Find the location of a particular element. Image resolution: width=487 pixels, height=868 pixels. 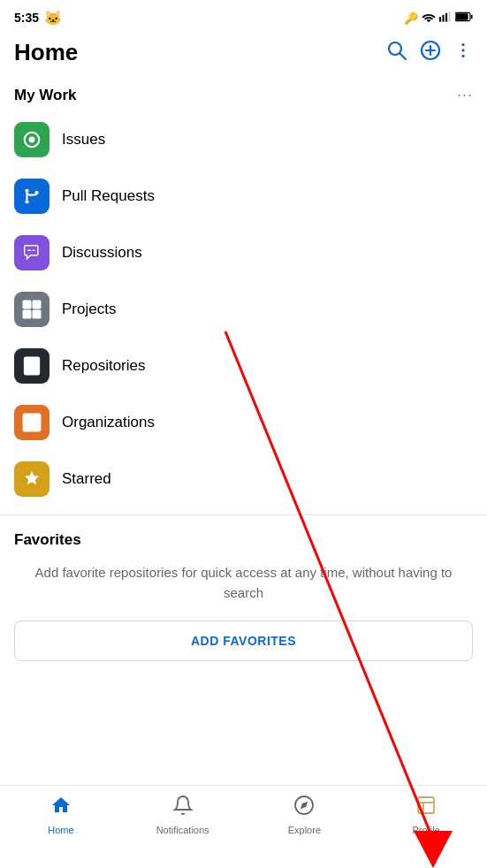

my-work-header: My Work ··· is located at coordinates (244, 94).